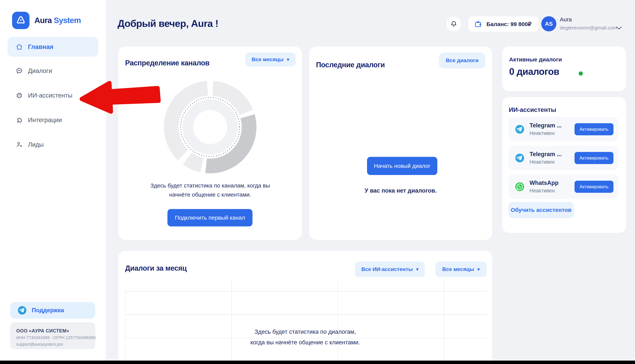  What do you see at coordinates (53, 310) in the screenshot?
I see `support-button: Поддержка` at bounding box center [53, 310].